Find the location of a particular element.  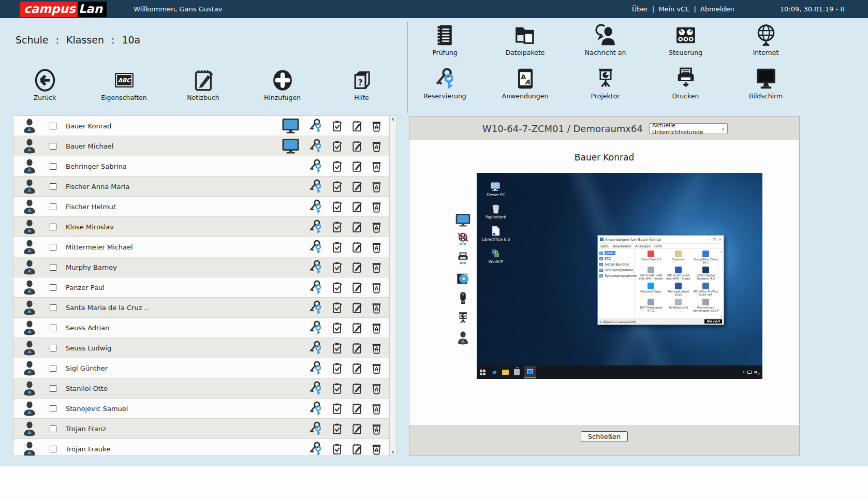

reservation-button: Reservierung is located at coordinates (445, 83).